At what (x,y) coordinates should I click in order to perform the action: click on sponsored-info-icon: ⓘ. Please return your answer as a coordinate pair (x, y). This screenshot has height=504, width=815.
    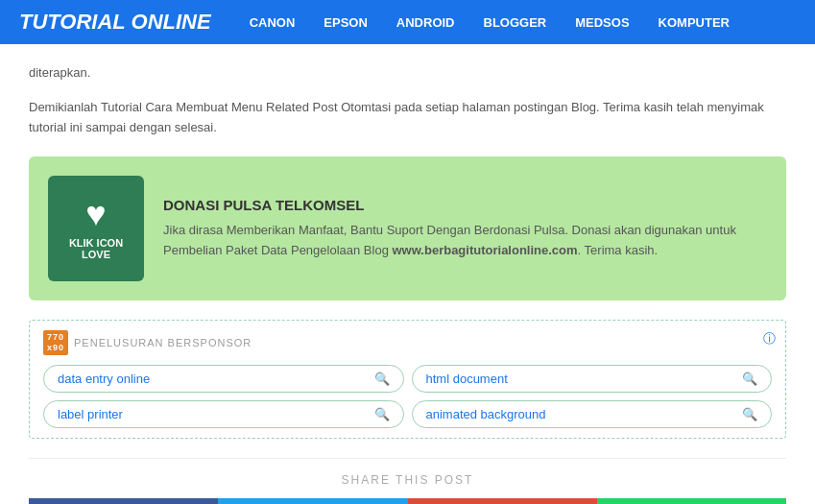
    Looking at the image, I should click on (770, 339).